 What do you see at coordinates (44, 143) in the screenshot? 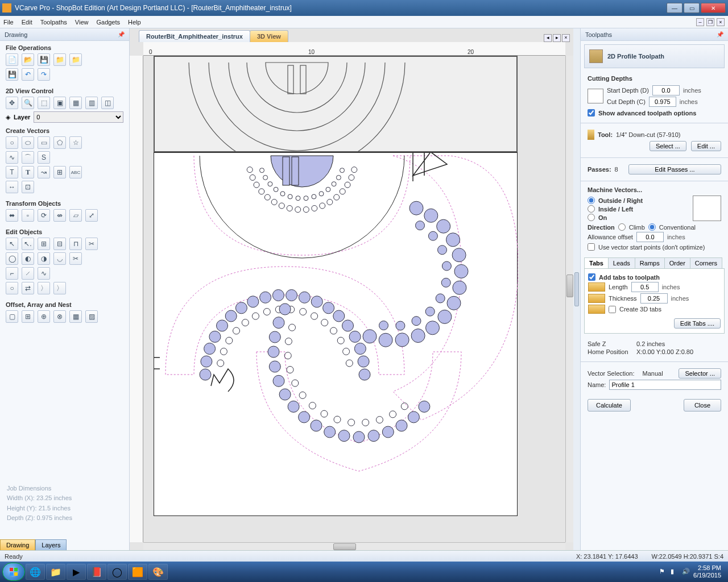
I see `rect-icon: ▭` at bounding box center [44, 143].